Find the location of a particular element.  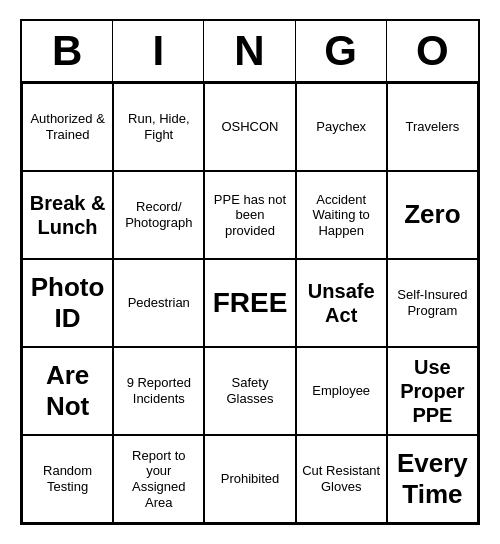

header-letter: B is located at coordinates (68, 51).